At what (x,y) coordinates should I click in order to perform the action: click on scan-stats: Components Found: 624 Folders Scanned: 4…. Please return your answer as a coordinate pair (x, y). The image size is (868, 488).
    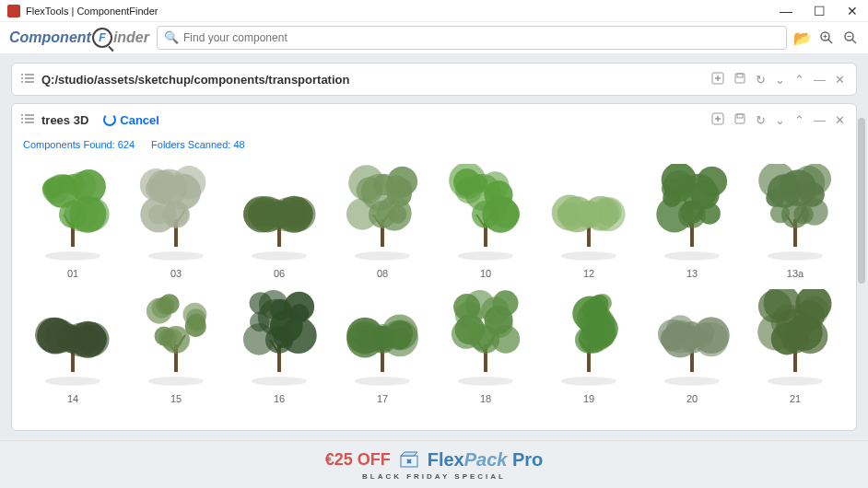
    Looking at the image, I should click on (434, 145).